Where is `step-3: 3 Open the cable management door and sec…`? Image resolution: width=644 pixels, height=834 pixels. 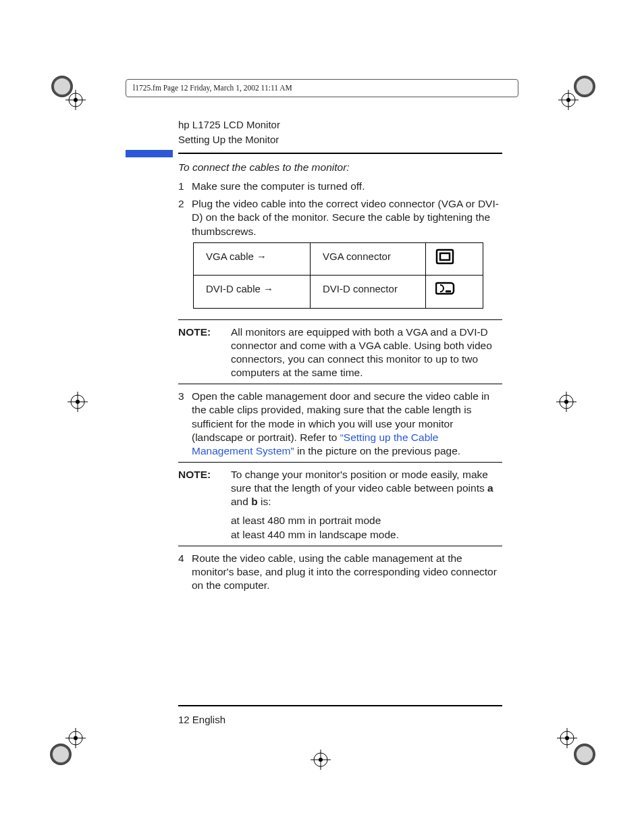 step-3: 3 Open the cable management door and sec… is located at coordinates (340, 424).